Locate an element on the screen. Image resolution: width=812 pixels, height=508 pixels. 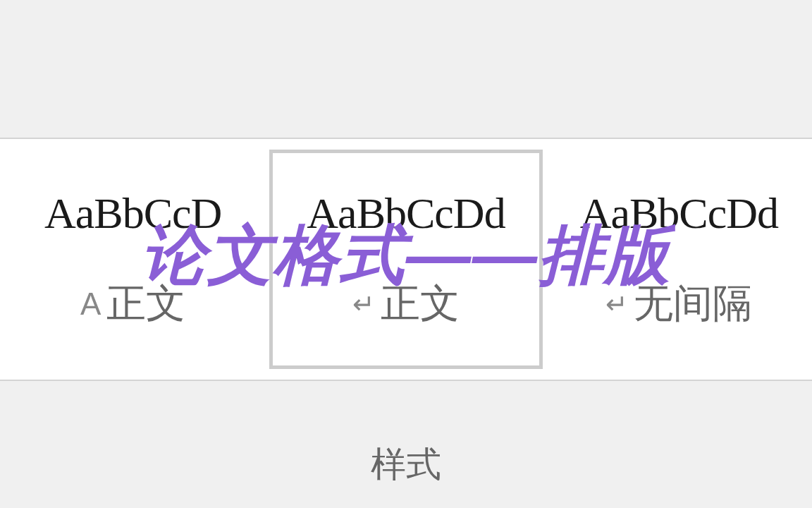
overlay-title-text: 论文格式——排版 is located at coordinates (406, 255).